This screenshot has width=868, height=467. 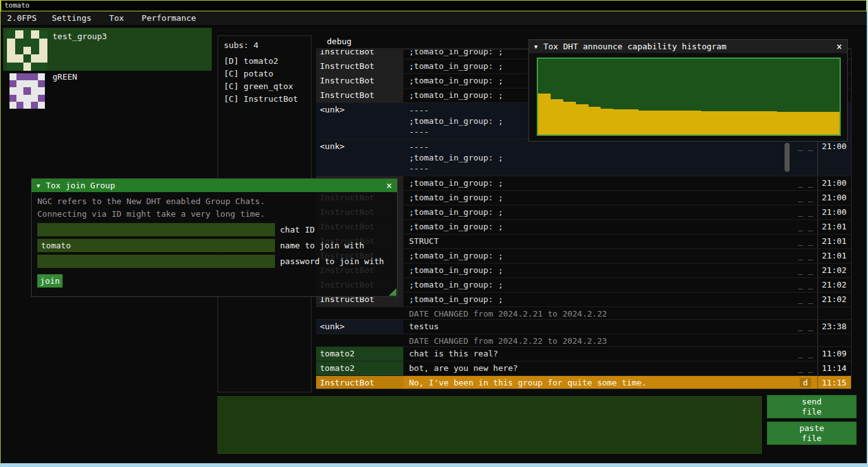 What do you see at coordinates (489, 425) in the screenshot?
I see `message-input` at bounding box center [489, 425].